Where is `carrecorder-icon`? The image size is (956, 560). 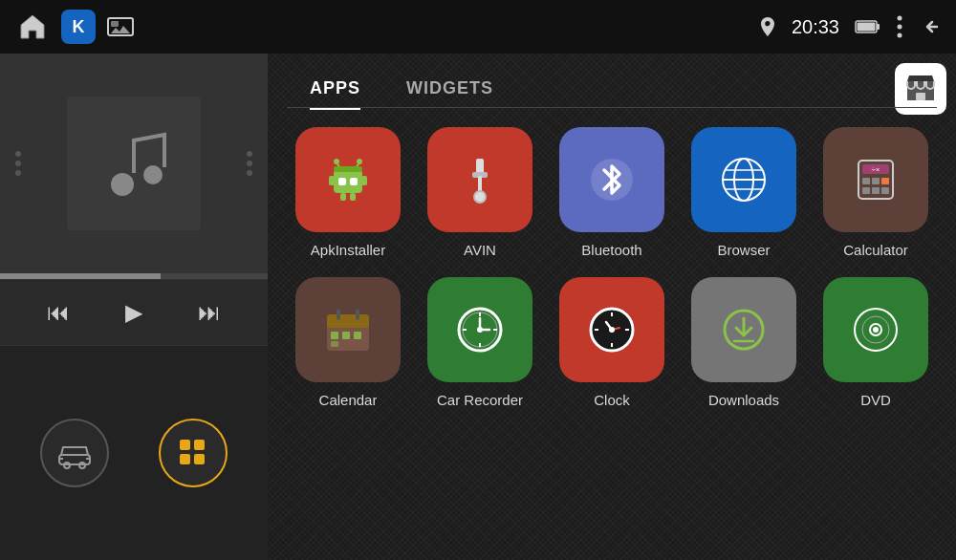 carrecorder-icon is located at coordinates (480, 330).